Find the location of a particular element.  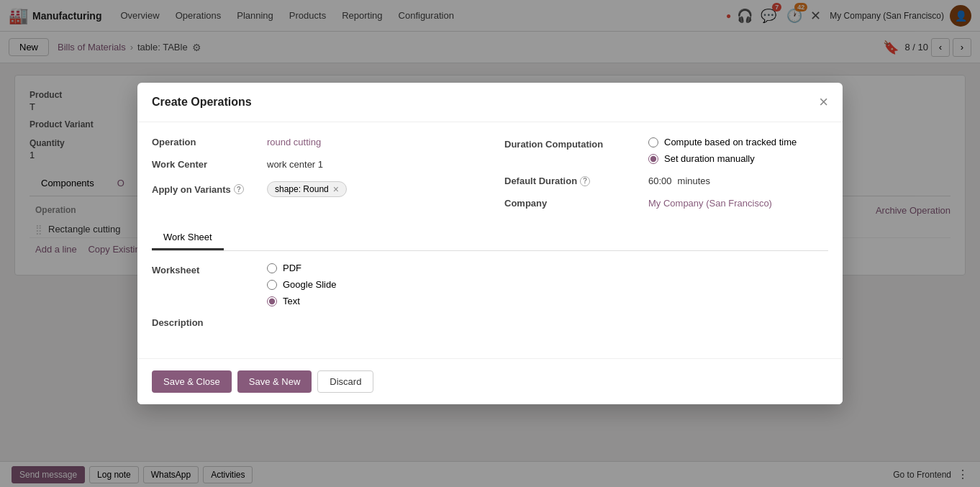

duration-computation-row: Duration Computation Compute based on tr… is located at coordinates (666, 150).